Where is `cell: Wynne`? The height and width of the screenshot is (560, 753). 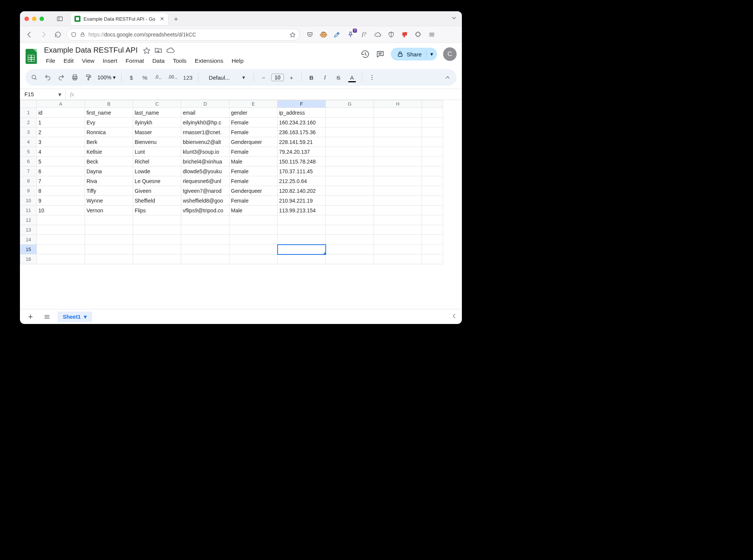
cell: Wynne is located at coordinates (109, 201).